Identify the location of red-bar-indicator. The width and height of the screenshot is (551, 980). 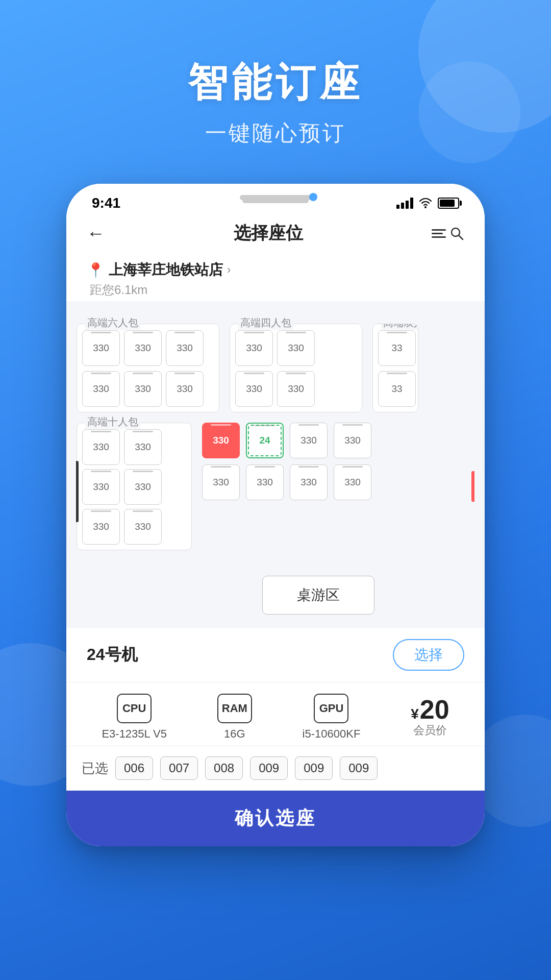
(473, 486).